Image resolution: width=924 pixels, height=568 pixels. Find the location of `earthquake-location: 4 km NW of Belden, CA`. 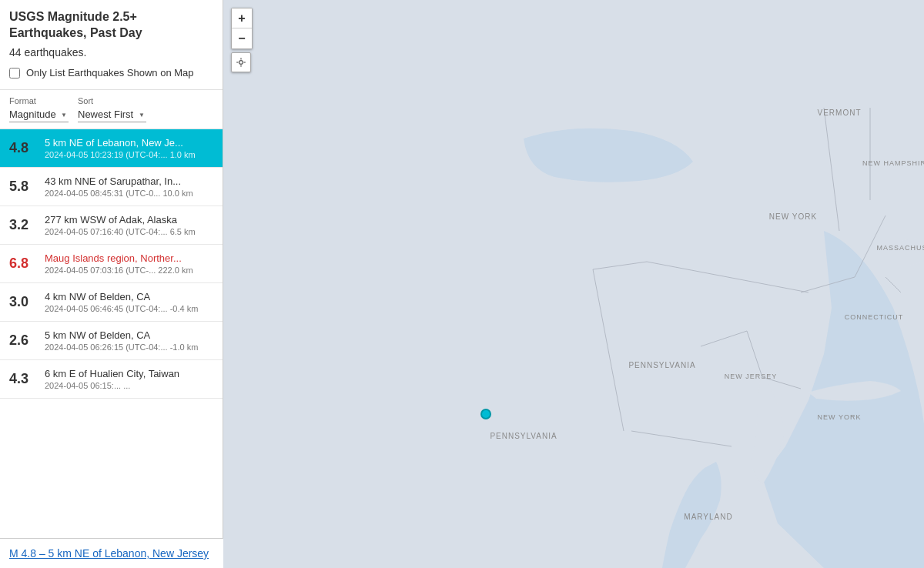

earthquake-location: 4 km NW of Belden, CA is located at coordinates (122, 297).